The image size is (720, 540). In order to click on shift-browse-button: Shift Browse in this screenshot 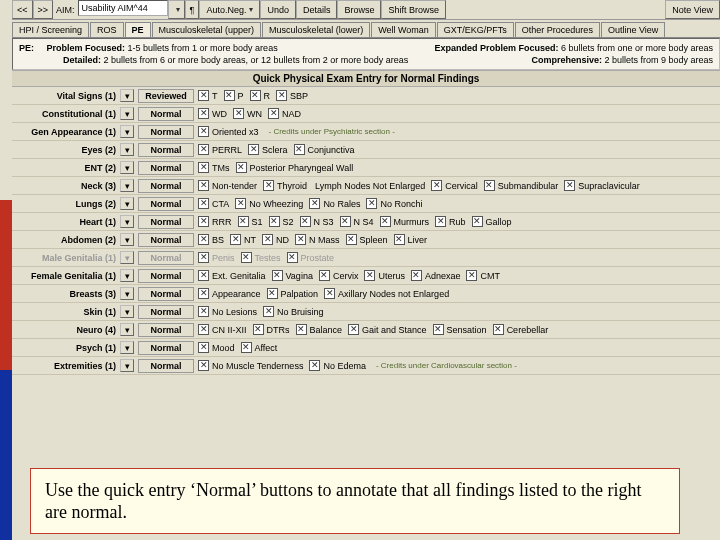, I will do `click(414, 10)`.